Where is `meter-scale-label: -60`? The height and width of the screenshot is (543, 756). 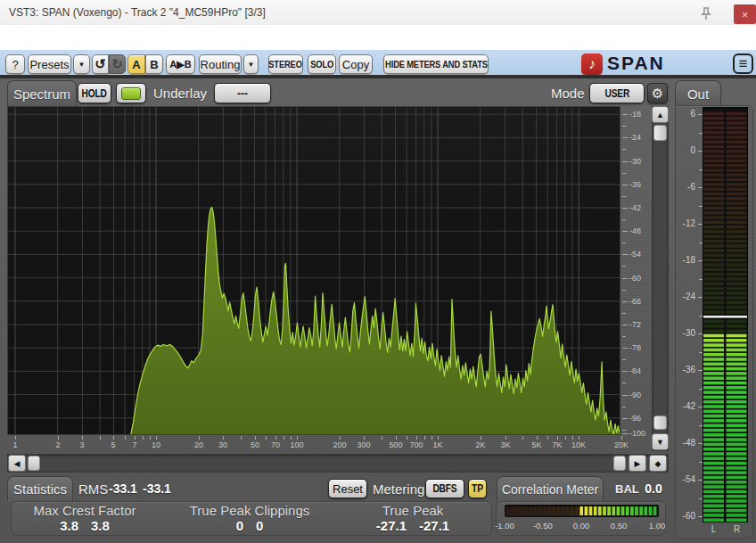
meter-scale-label: -60 is located at coordinates (683, 515).